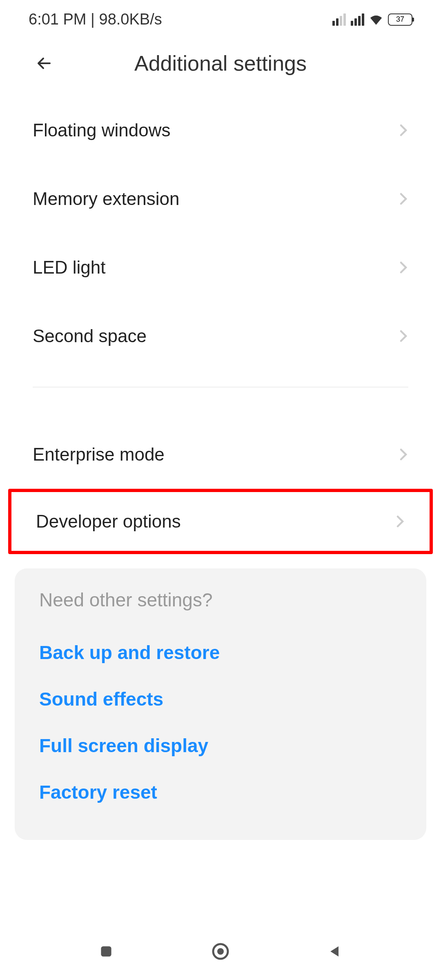  What do you see at coordinates (220, 521) in the screenshot?
I see `setting-developer-options: Developer options` at bounding box center [220, 521].